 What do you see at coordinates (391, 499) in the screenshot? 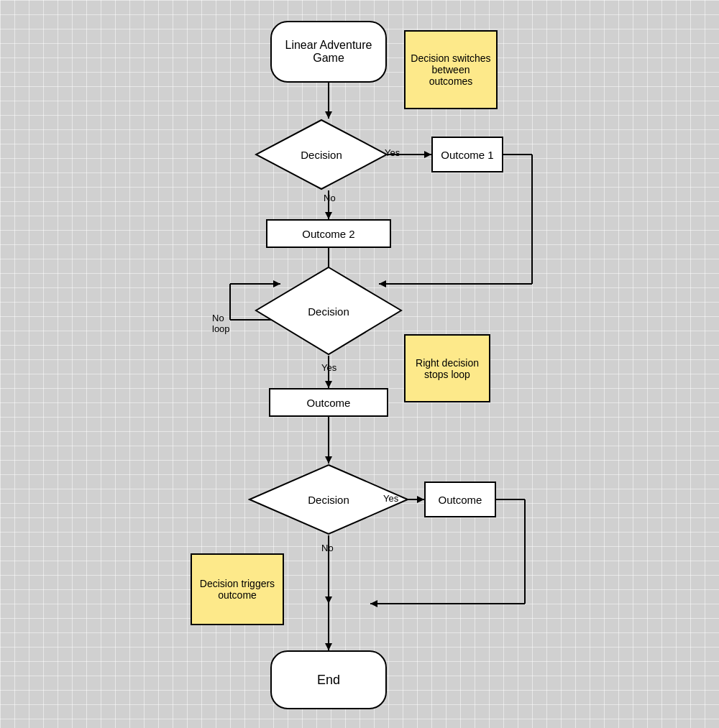
I see `yes3-label: Yes` at bounding box center [391, 499].